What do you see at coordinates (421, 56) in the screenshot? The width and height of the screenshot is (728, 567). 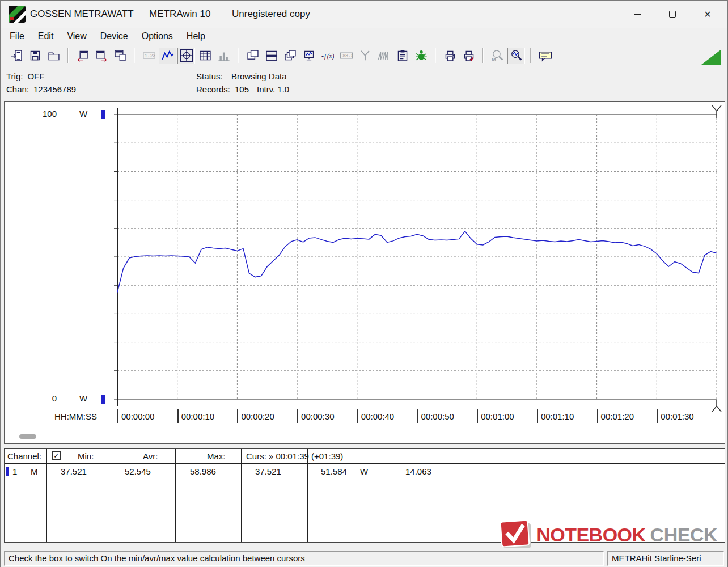 I see `debug-bug-icon` at bounding box center [421, 56].